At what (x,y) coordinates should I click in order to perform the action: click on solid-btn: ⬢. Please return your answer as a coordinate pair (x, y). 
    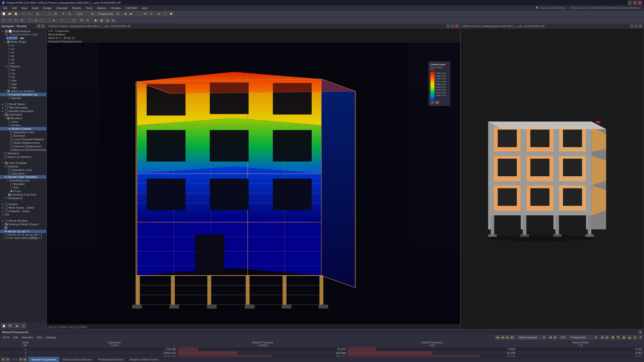
    Looking at the image, I should click on (171, 14).